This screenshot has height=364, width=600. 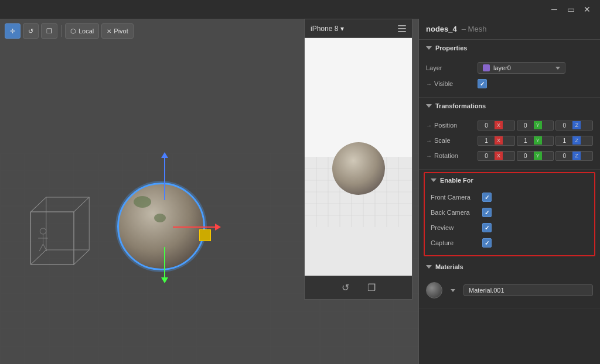 I want to click on phone-capture-button: ❒, so click(x=371, y=288).